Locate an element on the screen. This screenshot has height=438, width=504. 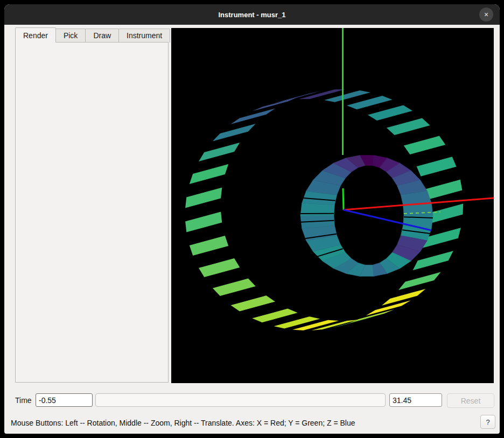
close-icon: × is located at coordinates (486, 15).